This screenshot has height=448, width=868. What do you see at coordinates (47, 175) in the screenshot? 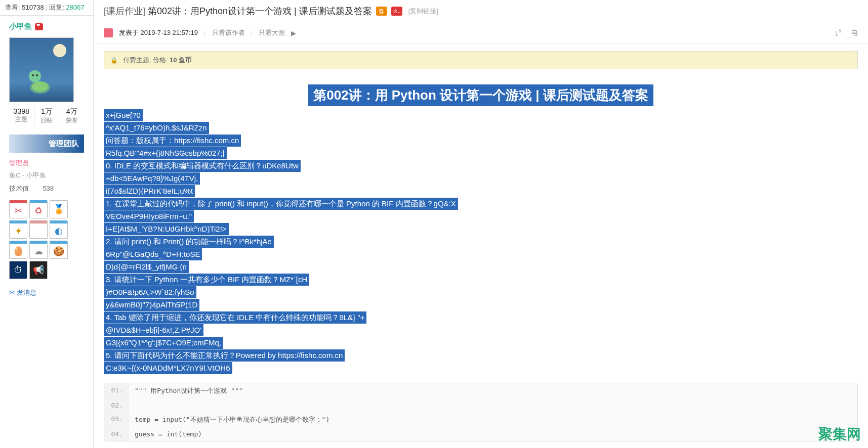
I see `user-sub-role: 鱼C - 小甲鱼` at bounding box center [47, 175].